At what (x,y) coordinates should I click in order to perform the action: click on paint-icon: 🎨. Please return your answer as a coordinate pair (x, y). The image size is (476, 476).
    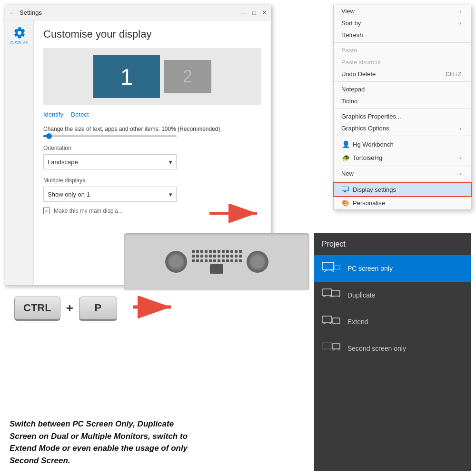
    Looking at the image, I should click on (346, 203).